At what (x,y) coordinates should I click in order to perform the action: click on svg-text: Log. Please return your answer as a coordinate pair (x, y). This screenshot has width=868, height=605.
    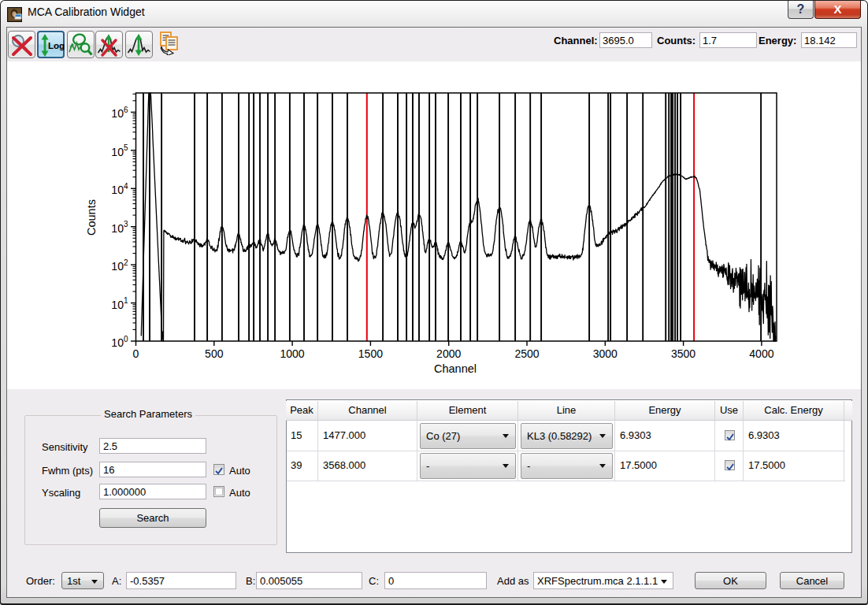
    Looking at the image, I should click on (57, 46).